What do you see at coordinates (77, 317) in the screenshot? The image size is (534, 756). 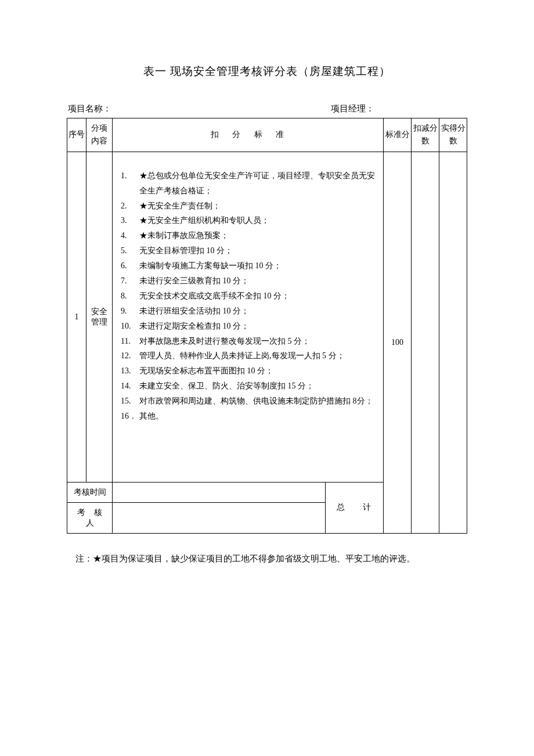 I see `row-seq: 1` at bounding box center [77, 317].